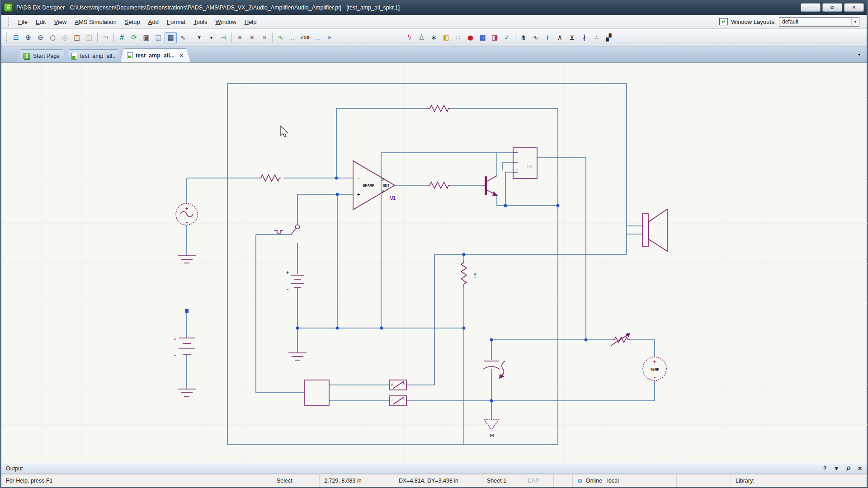 The image size is (868, 488). What do you see at coordinates (134, 38) in the screenshot?
I see `refresh-symbols-icon: ⟳` at bounding box center [134, 38].